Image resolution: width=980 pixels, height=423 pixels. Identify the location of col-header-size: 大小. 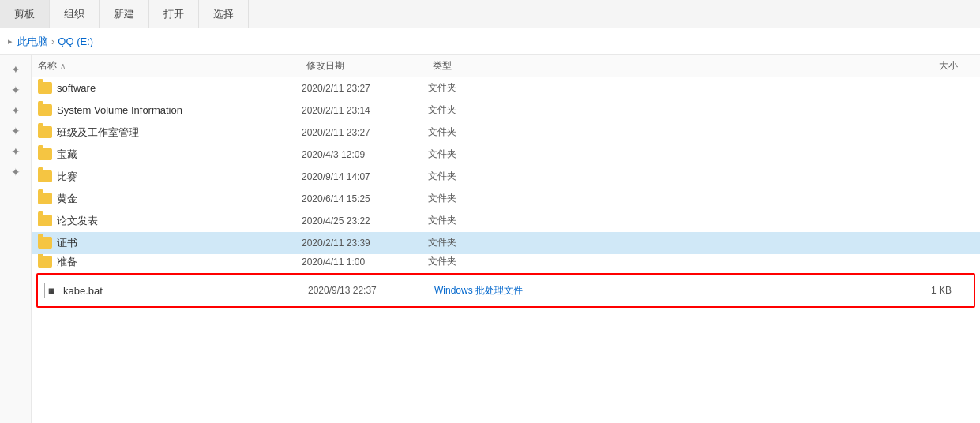
(853, 66).